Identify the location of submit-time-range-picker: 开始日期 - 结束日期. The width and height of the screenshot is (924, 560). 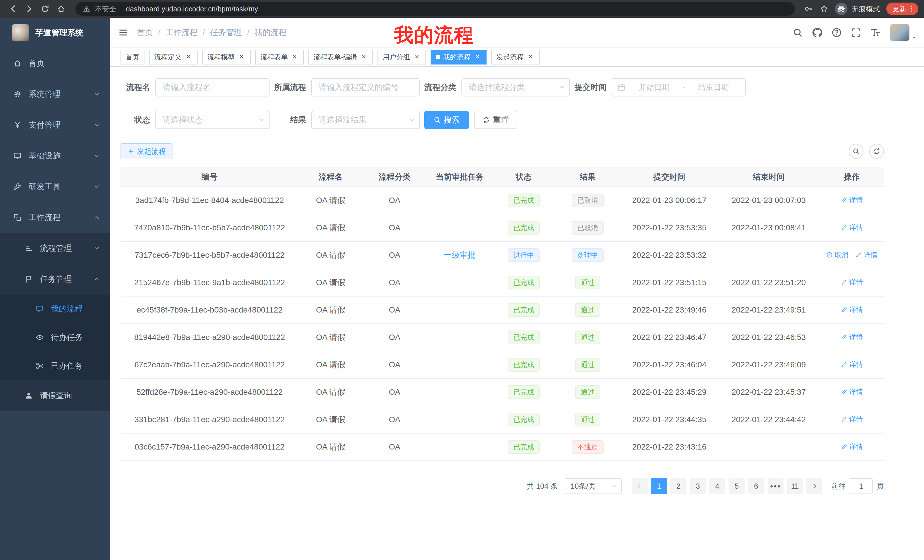
(679, 87).